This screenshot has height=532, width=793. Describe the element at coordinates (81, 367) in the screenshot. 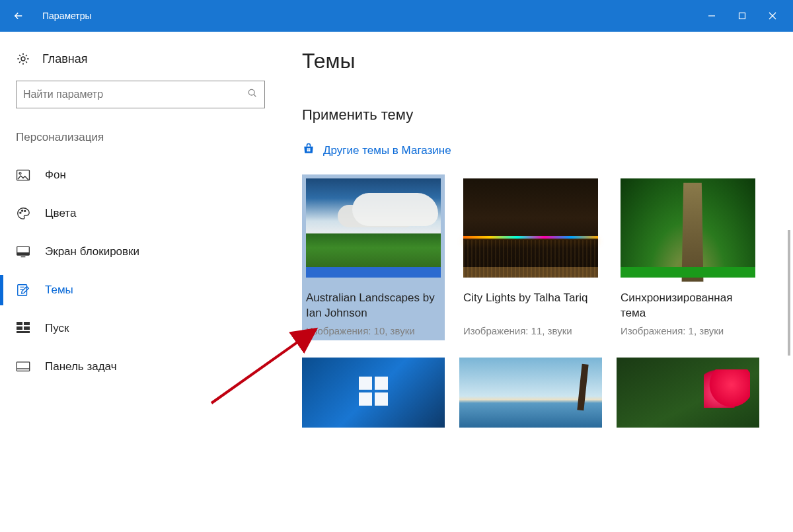

I see `sidebar-item-label: Панель задач` at that location.